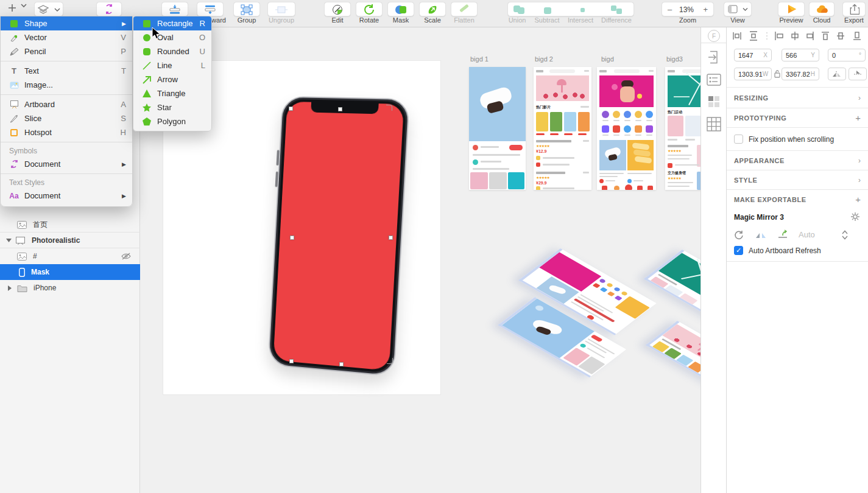 The width and height of the screenshot is (868, 493). What do you see at coordinates (172, 79) in the screenshot?
I see `submenu-item-arrow: Arrow` at bounding box center [172, 79].